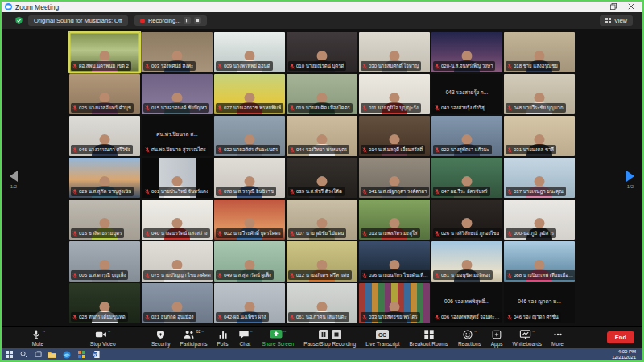  I want to click on participant-tile: 031 นายมงคล ชาลี, so click(539, 136).